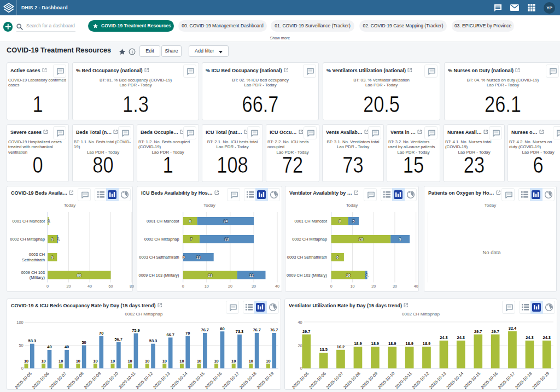  I want to click on svg-text: 2020-10-18, so click(524, 381).